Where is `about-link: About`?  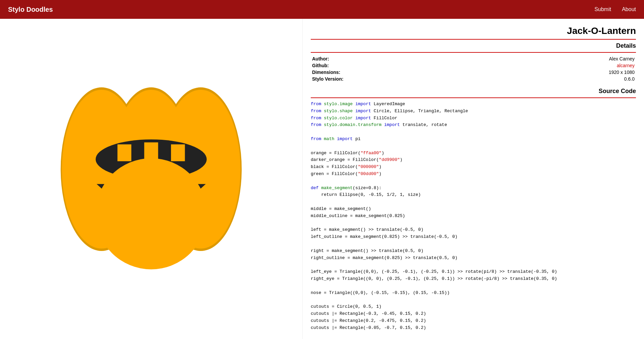 about-link: About is located at coordinates (629, 9).